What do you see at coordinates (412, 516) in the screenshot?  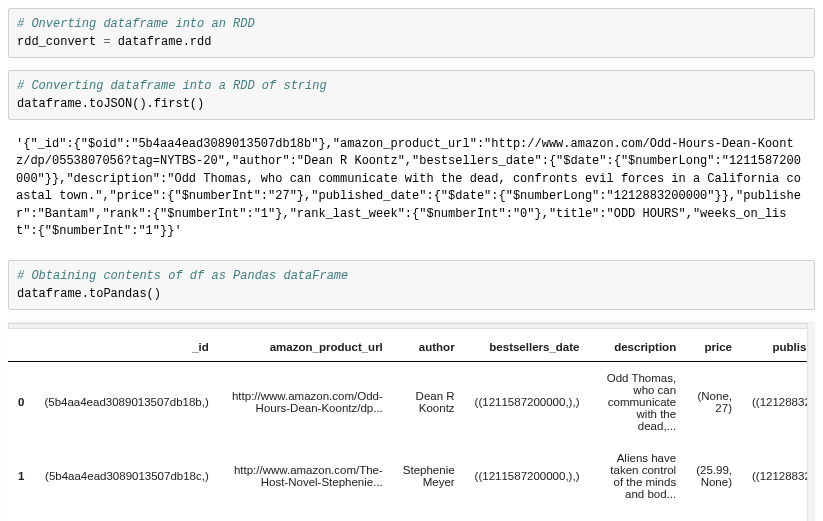 I see `table-row: 2 (5b4aa4ead3089013507db18d,) http://www…` at bounding box center [412, 516].